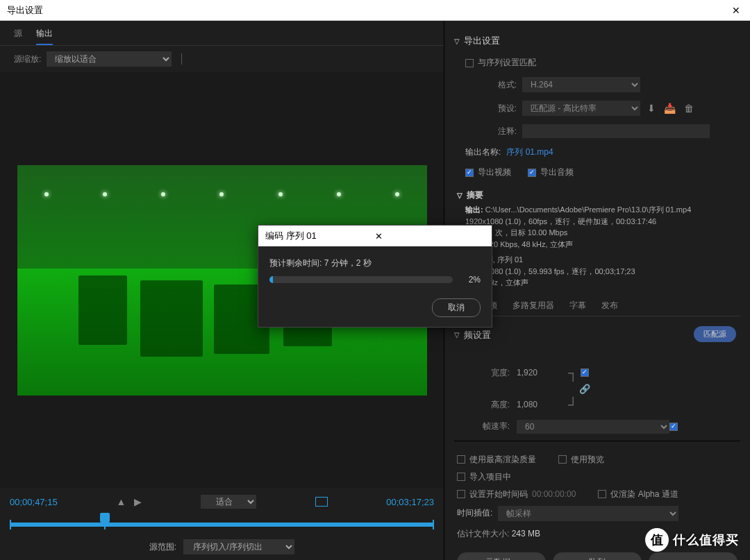 The width and height of the screenshot is (750, 560). What do you see at coordinates (603, 172) in the screenshot?
I see `export-av-row: 导出视频 导出音频` at bounding box center [603, 172].